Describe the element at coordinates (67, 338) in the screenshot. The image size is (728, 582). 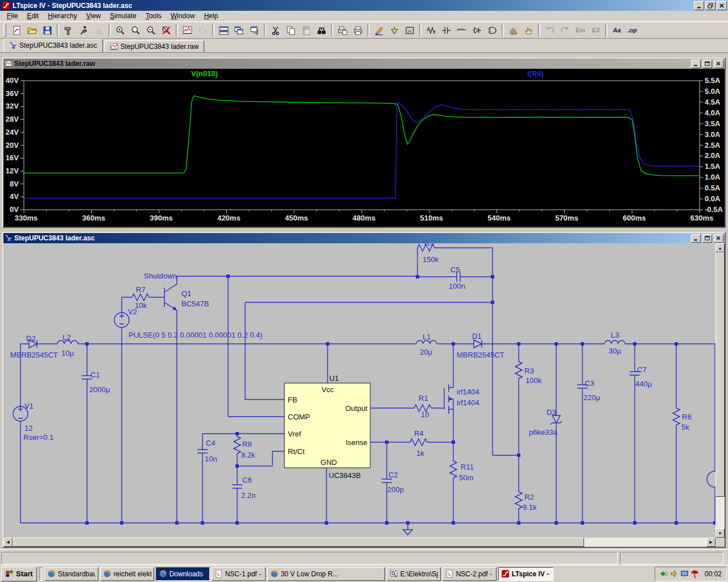
I see `label-l2-name: L2` at that location.